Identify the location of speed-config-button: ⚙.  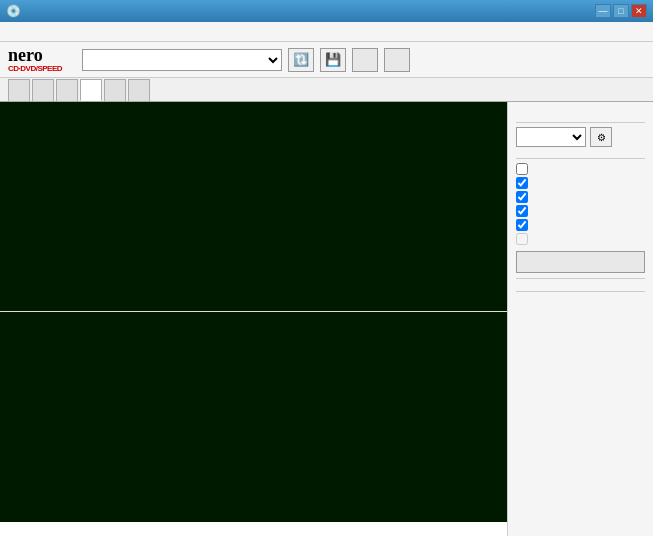
(601, 137).